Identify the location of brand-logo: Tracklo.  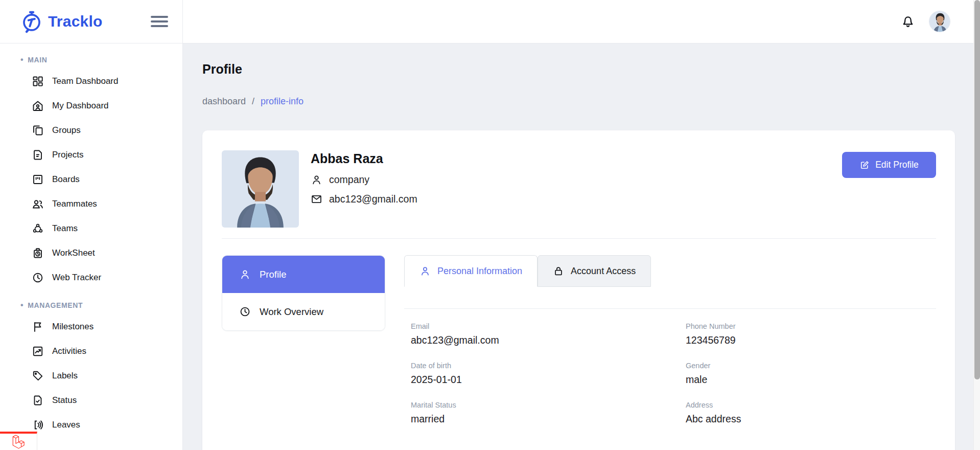
(61, 21).